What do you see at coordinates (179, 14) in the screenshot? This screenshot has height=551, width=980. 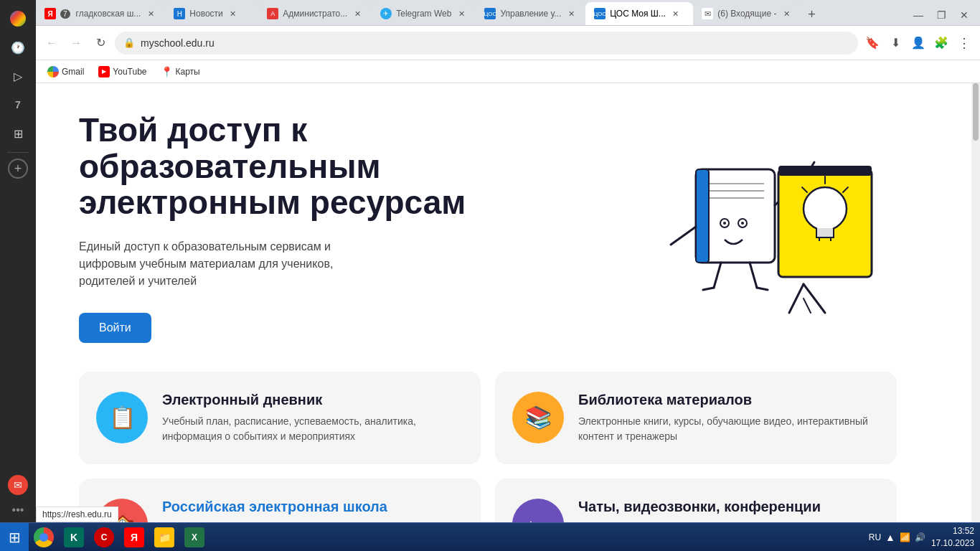 I see `tab-favicon-news: Н` at bounding box center [179, 14].